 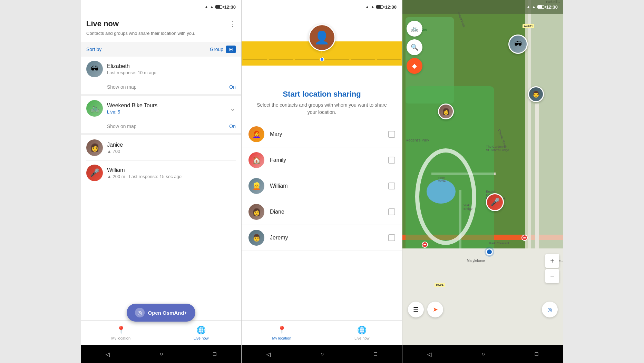 What do you see at coordinates (322, 41) in the screenshot?
I see `header-avatar-wrap: 👤` at bounding box center [322, 41].